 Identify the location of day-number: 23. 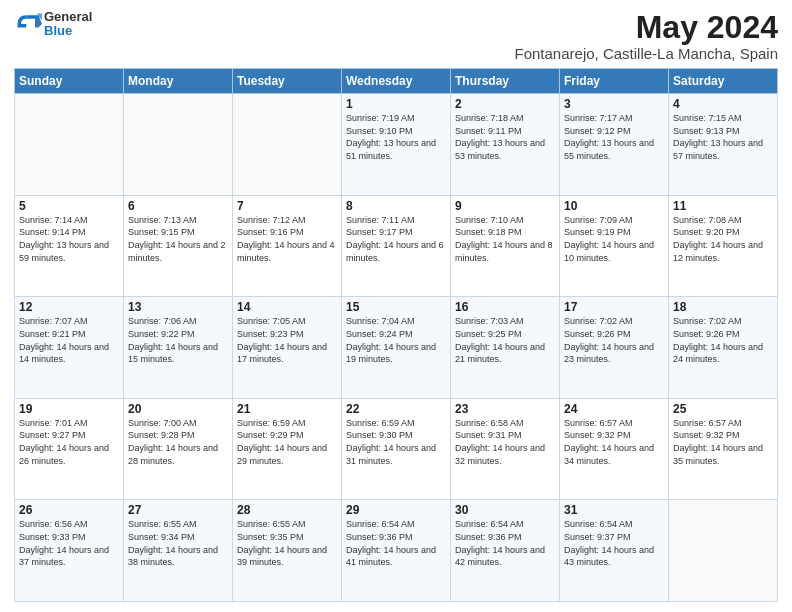
(505, 409).